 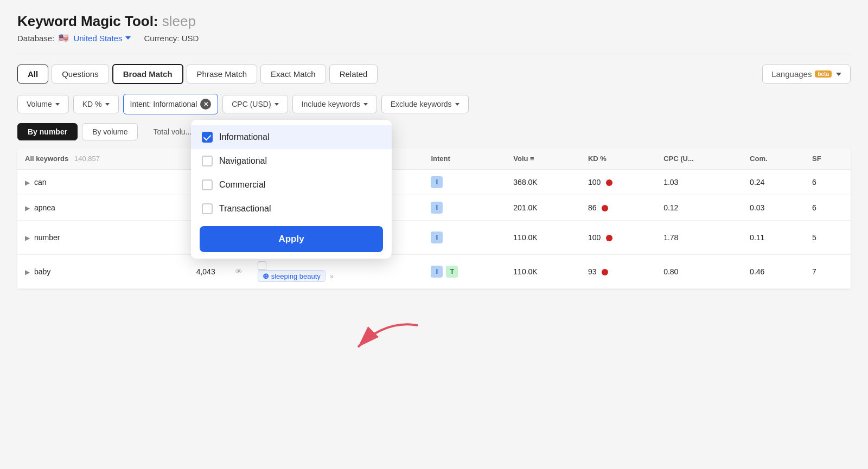 I want to click on exclude-chevron-icon, so click(x=457, y=104).